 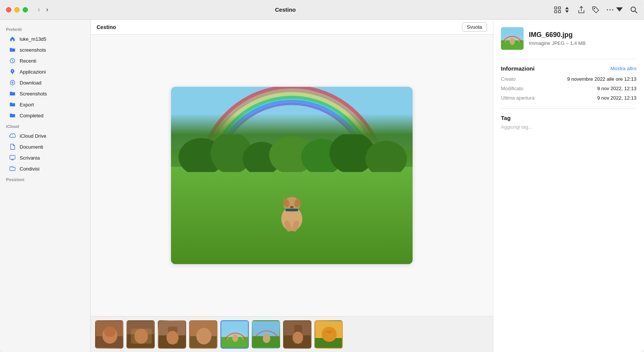 I want to click on sidebar-item-label: Recenti, so click(x=28, y=61).